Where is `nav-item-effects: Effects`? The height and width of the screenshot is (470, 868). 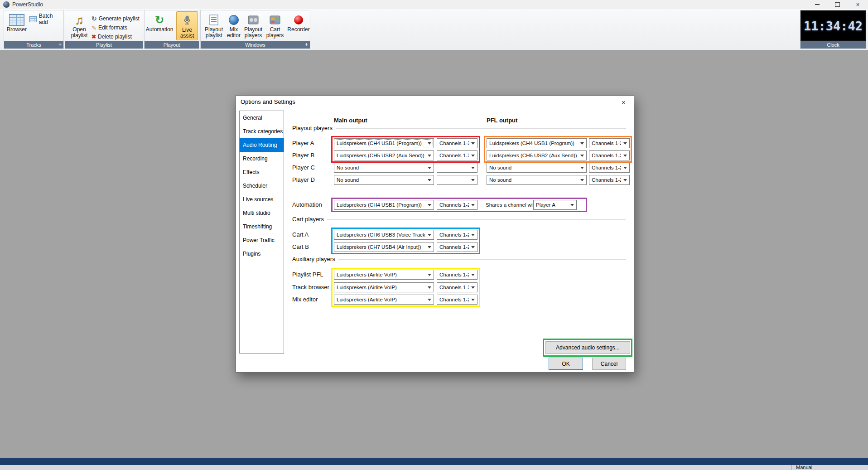 nav-item-effects: Effects is located at coordinates (262, 172).